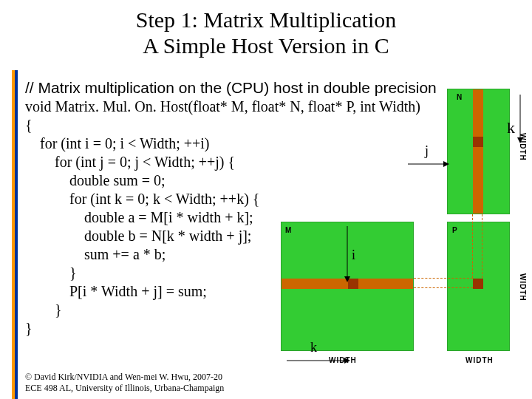  I want to click on matrix-N, so click(479, 151).